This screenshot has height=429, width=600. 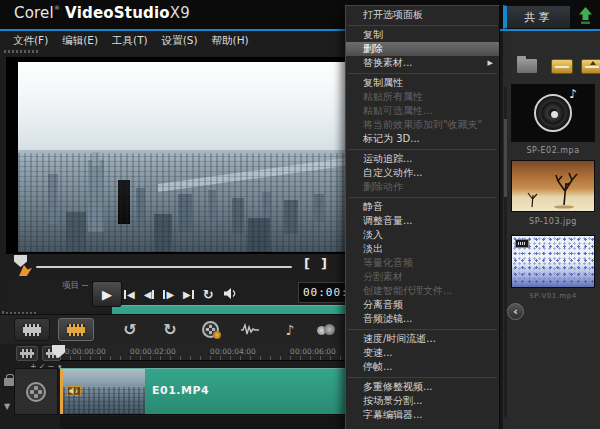 What do you see at coordinates (586, 16) in the screenshot?
I see `green-arrow-icon` at bounding box center [586, 16].